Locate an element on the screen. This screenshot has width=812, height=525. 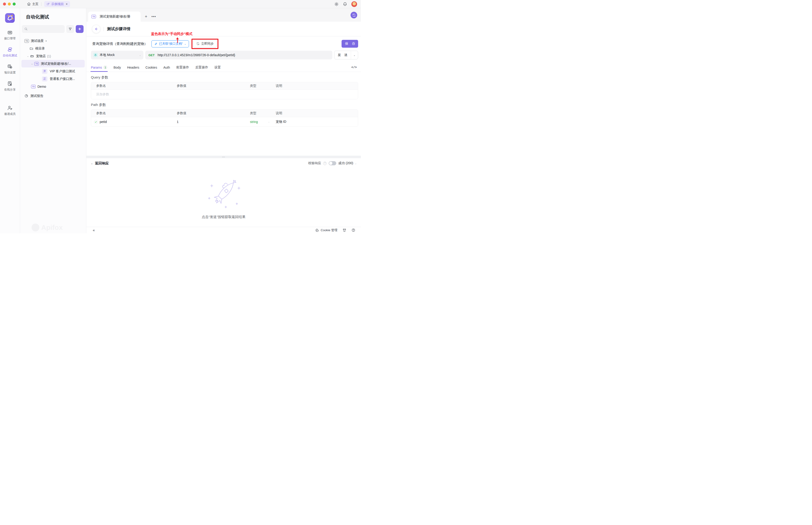
help-circle-icon: ? is located at coordinates (325, 163).